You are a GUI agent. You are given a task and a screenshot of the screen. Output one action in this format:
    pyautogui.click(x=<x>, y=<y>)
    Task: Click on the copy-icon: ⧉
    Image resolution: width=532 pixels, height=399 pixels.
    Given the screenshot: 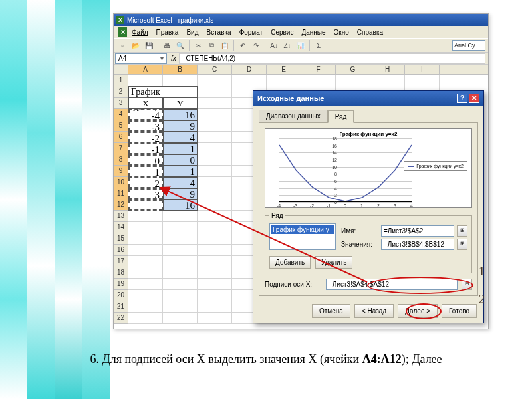 What is the action you would take?
    pyautogui.click(x=211, y=45)
    